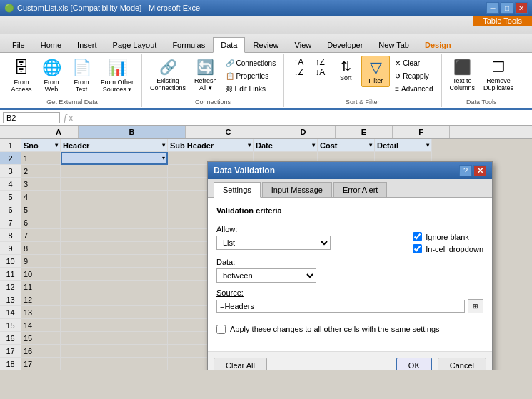  What do you see at coordinates (350, 262) in the screenshot?
I see `data-label: Data:` at bounding box center [350, 262].